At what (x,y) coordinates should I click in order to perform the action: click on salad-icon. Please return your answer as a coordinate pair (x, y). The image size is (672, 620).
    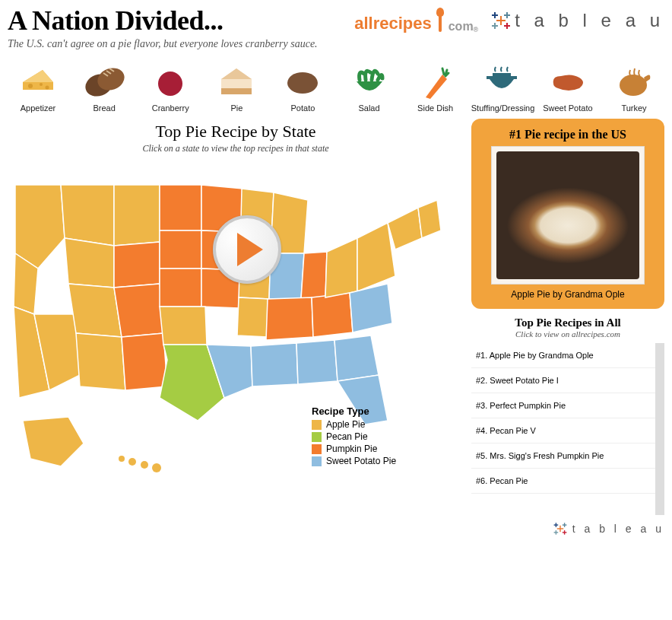
    Looking at the image, I should click on (369, 82).